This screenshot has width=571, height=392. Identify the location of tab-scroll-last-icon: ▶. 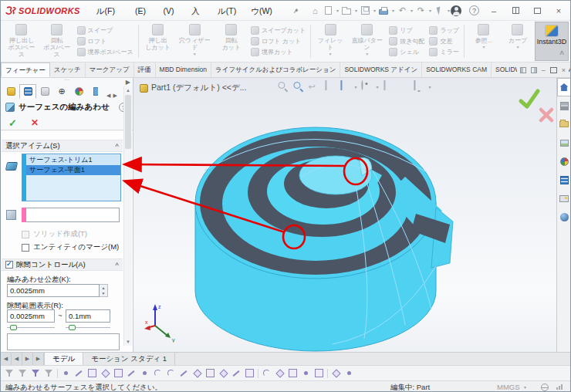
(39, 359).